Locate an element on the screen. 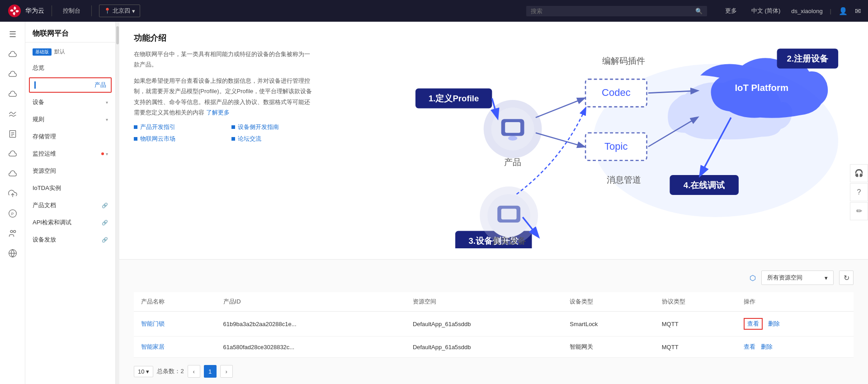 The height and width of the screenshot is (384, 868). col-resource-space: 资源空间 is located at coordinates (484, 302).